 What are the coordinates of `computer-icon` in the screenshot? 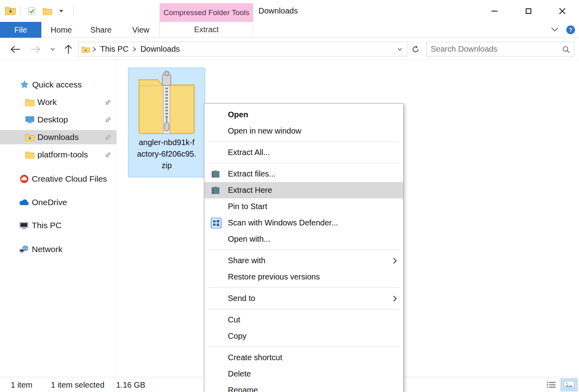 It's located at (24, 225).